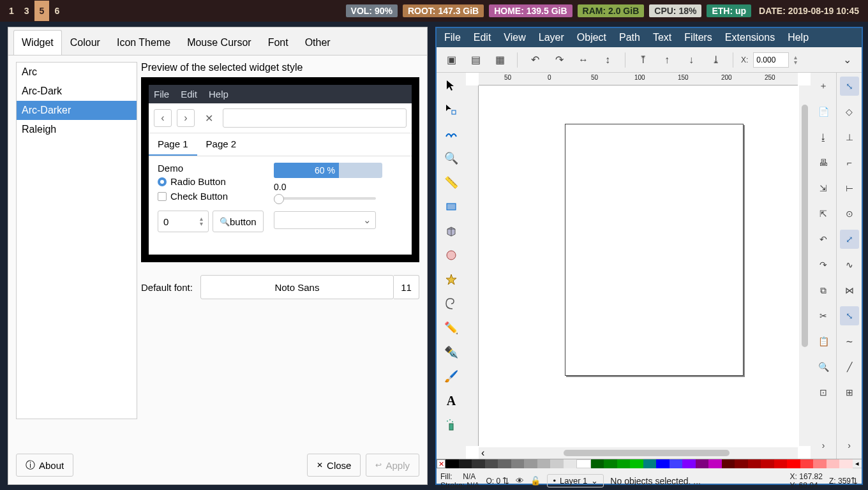 This screenshot has width=868, height=490. What do you see at coordinates (500, 60) in the screenshot?
I see `tb-deselect-icon: ▦` at bounding box center [500, 60].